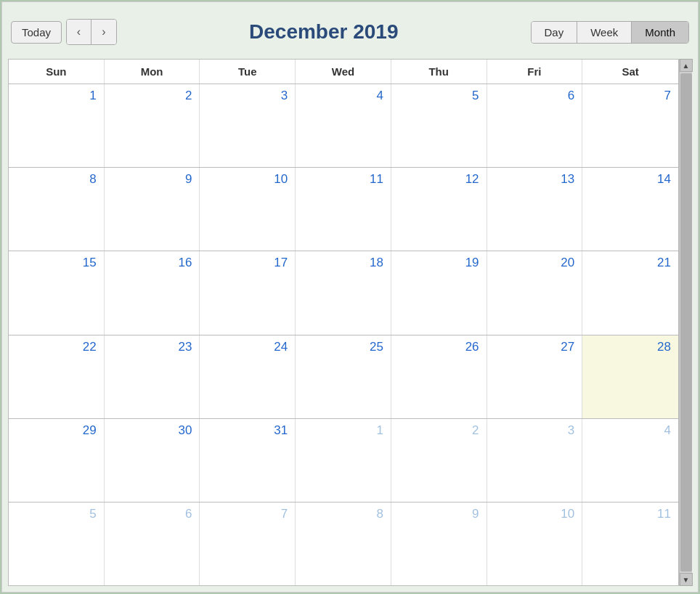 The image size is (700, 594). Describe the element at coordinates (343, 460) in the screenshot. I see `week-row-5: 2930311234` at that location.